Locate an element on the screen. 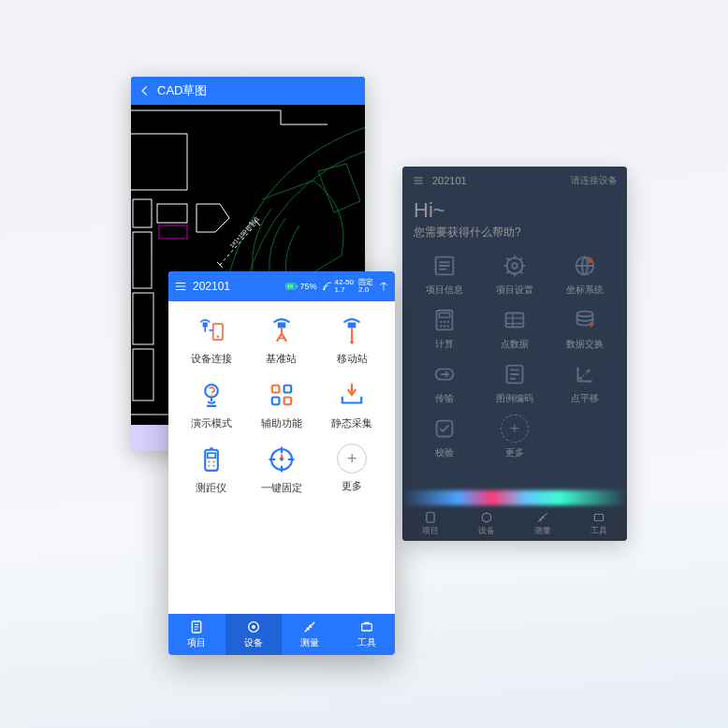 The height and width of the screenshot is (728, 728). item-coord-system: 坐标系统 is located at coordinates (584, 274).